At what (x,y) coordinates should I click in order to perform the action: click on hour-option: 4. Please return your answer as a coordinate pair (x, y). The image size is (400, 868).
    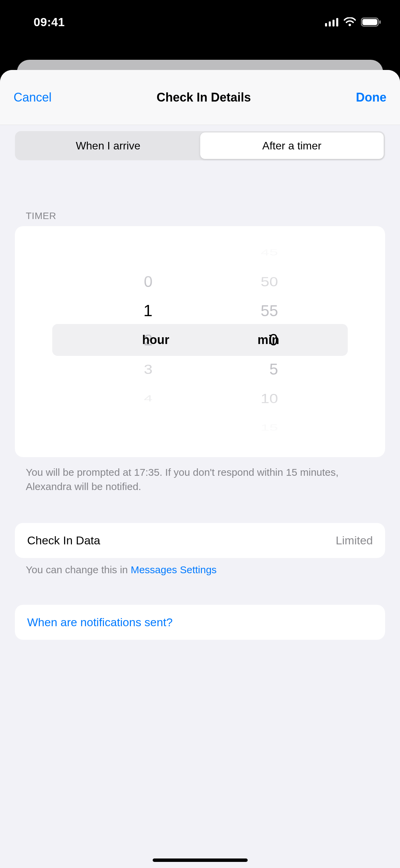
    Looking at the image, I should click on (144, 398).